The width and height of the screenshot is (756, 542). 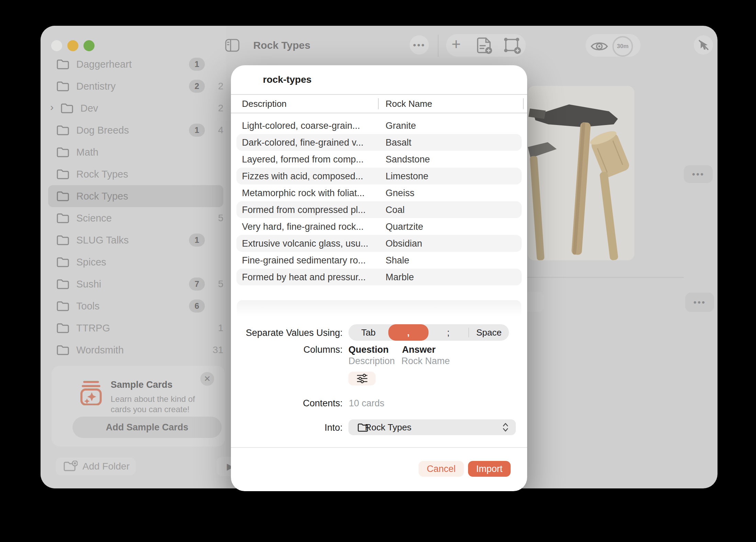 What do you see at coordinates (409, 104) in the screenshot?
I see `column-header-rock-name: Rock Name` at bounding box center [409, 104].